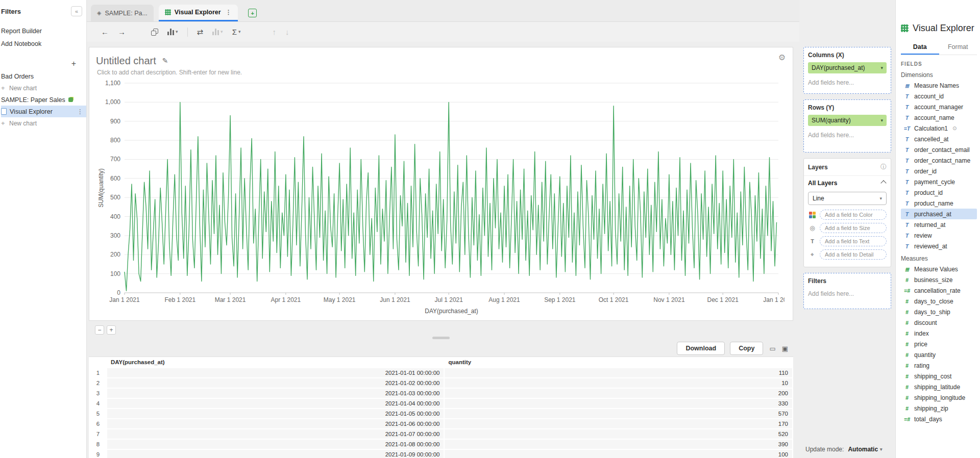 The height and width of the screenshot is (458, 980). I want to click on sidebar-item-add-notebook: Add Notebook, so click(42, 44).